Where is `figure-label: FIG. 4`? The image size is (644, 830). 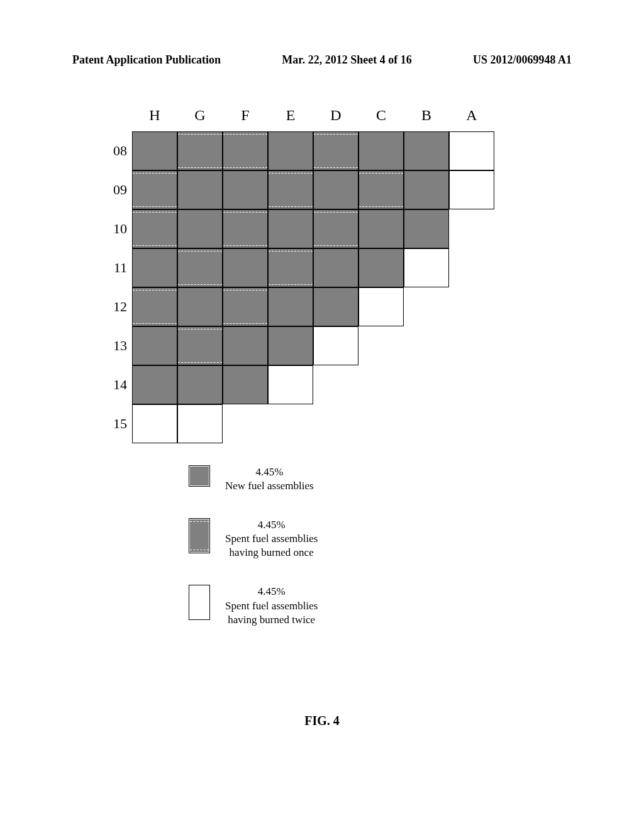 figure-label: FIG. 4 is located at coordinates (322, 721).